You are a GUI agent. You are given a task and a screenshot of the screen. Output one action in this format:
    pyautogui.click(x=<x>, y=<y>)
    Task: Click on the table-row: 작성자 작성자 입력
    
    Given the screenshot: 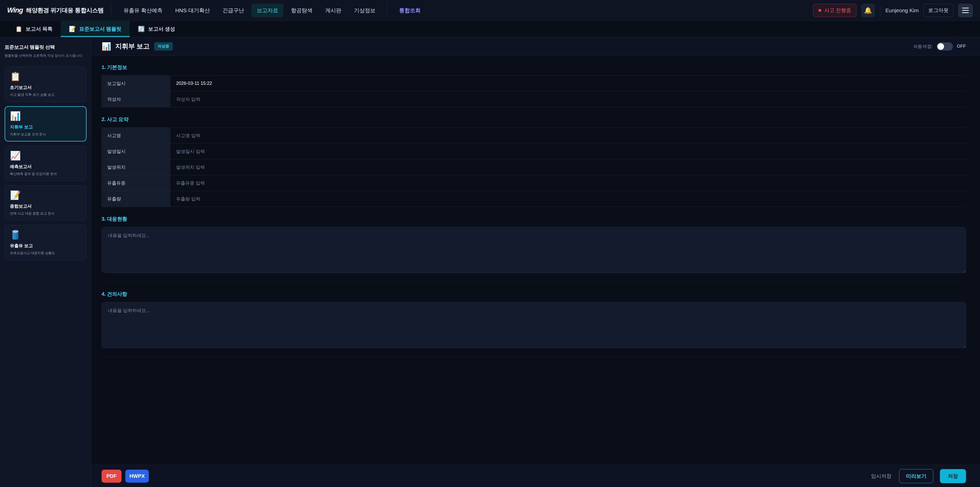 What is the action you would take?
    pyautogui.click(x=534, y=99)
    